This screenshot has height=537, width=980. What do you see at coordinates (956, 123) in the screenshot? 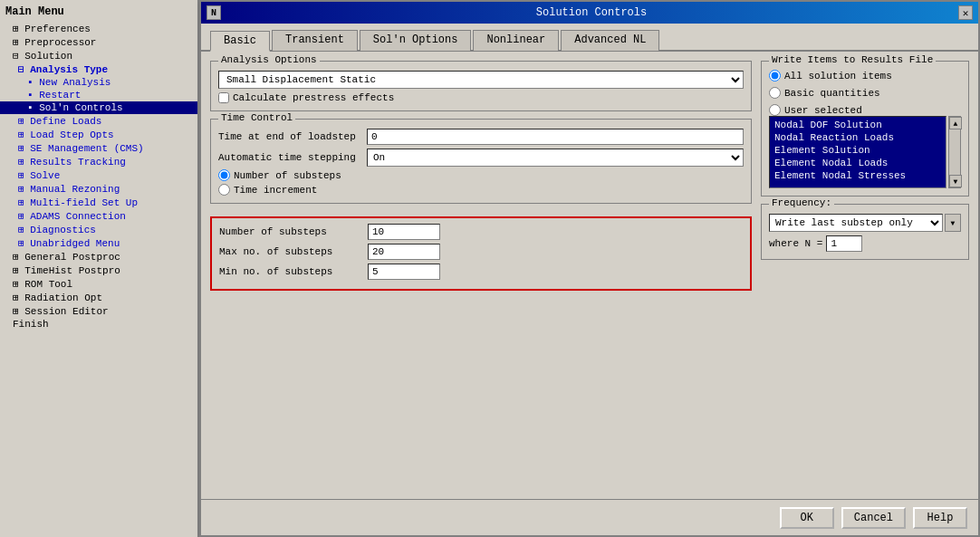
I see `scrollbar-up-btn: ▲` at bounding box center [956, 123].